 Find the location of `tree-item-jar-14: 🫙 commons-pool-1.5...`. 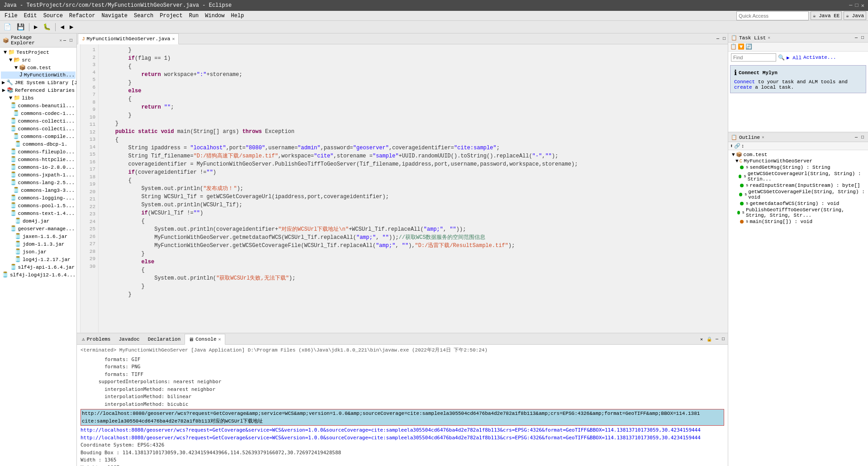

tree-item-jar-14: 🫙 commons-pool-1.5... is located at coordinates (38, 205).